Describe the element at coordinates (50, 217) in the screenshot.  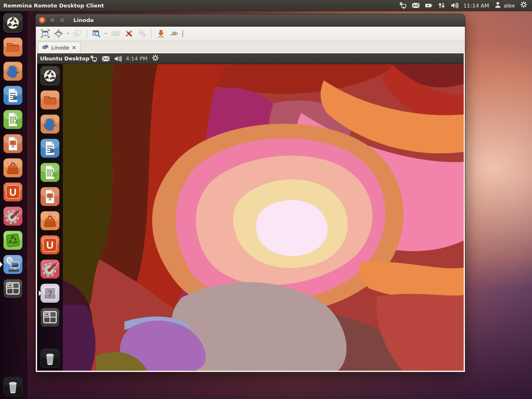
I see `remote-unity-launcher: U ?` at that location.